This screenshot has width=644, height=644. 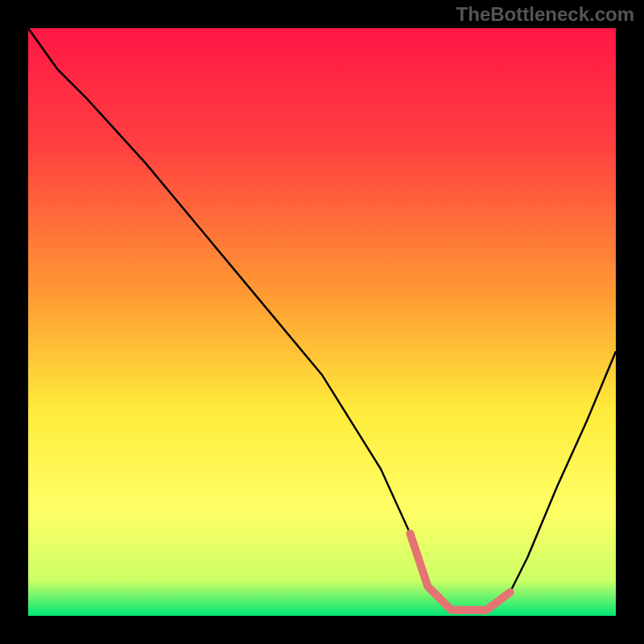 I want to click on watermark-text: TheBottleneck.com, so click(x=546, y=14).